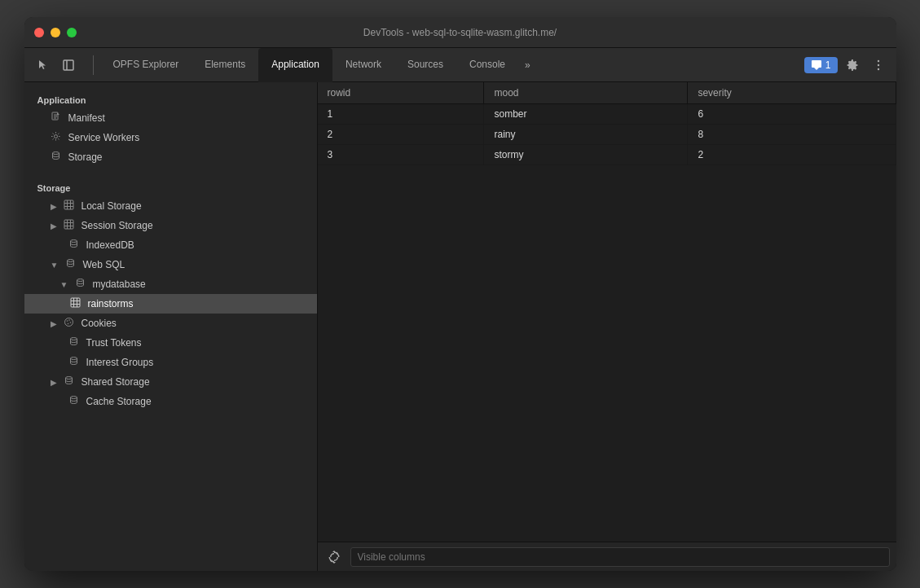 The width and height of the screenshot is (920, 588). What do you see at coordinates (74, 245) in the screenshot?
I see `db-icon-indexed` at bounding box center [74, 245].